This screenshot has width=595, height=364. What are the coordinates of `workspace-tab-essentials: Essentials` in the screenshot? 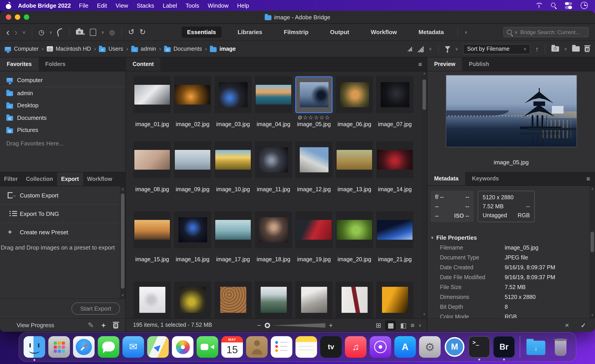 It's located at (202, 32).